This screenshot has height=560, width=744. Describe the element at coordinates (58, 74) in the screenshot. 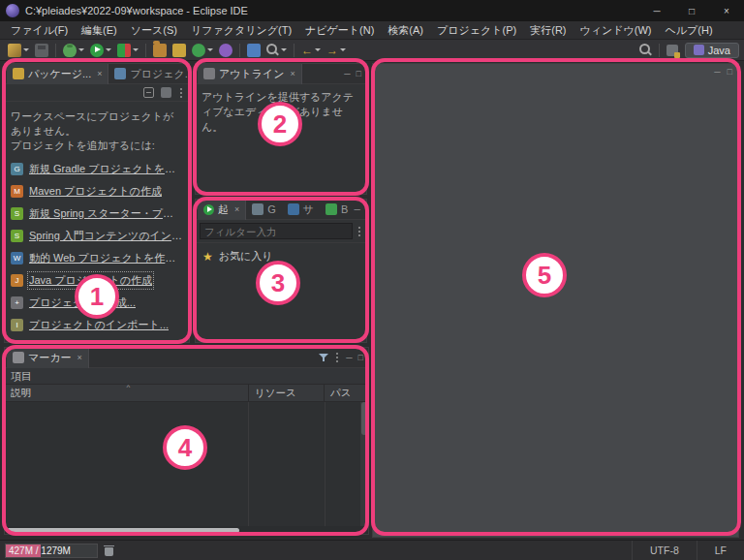

I see `tab-package-explorer: パッケージ... ×` at that location.